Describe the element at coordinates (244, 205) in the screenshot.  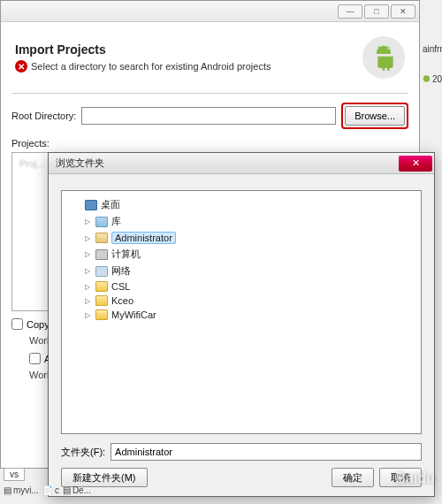
I see `tree-item-桌面: 桌面` at that location.